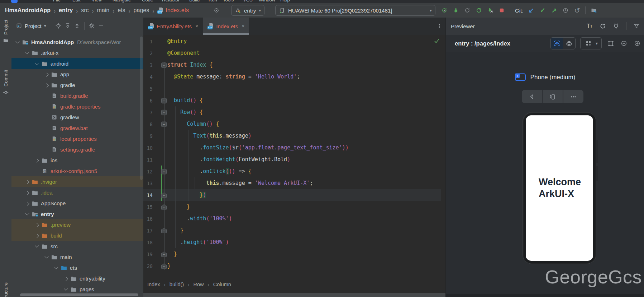 The image size is (644, 297). I want to click on chevron-down-icon: ▾, so click(45, 26).